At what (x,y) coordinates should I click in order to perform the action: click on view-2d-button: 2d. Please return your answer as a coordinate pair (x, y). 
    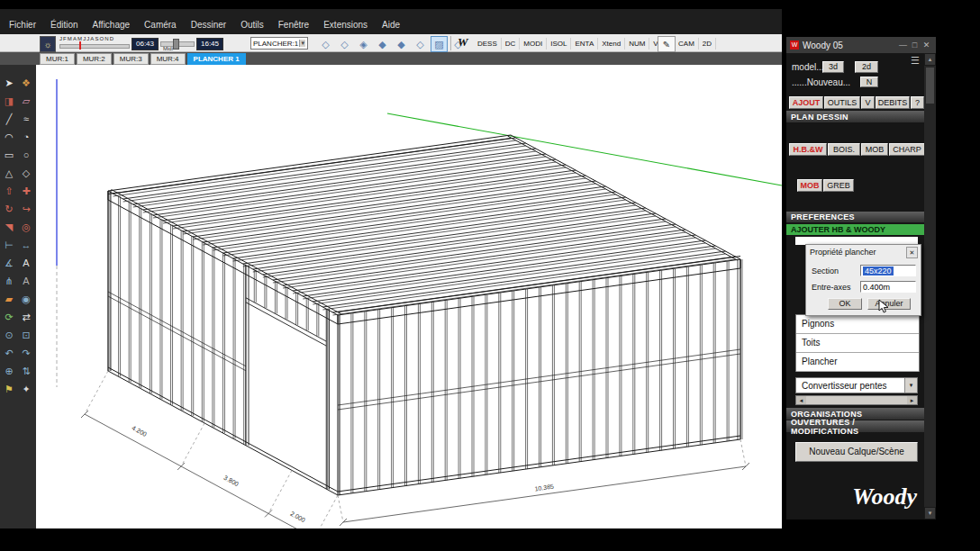
    Looking at the image, I should click on (867, 67).